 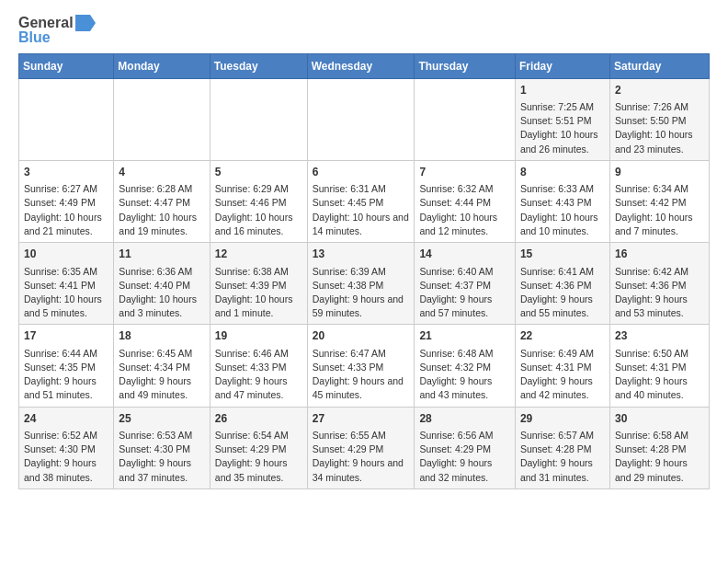 I want to click on sunrise-text: Sunrise: 6:36 AM, so click(x=162, y=272).